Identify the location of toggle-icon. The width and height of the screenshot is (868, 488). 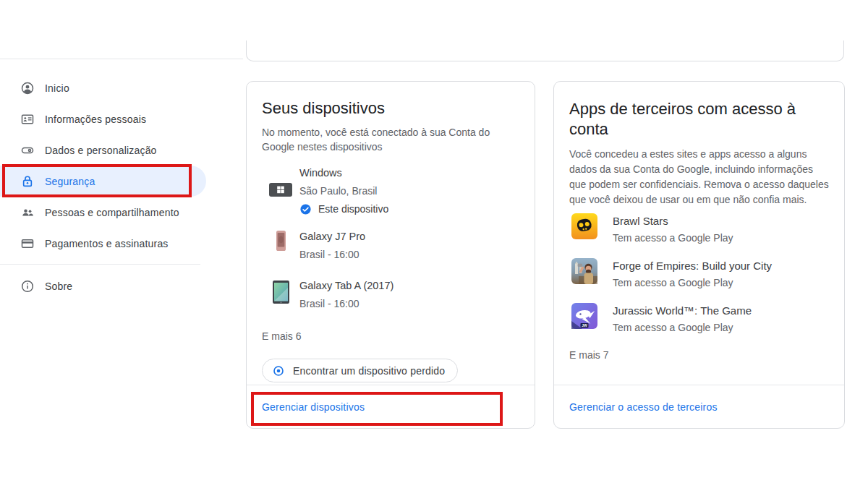
(27, 150).